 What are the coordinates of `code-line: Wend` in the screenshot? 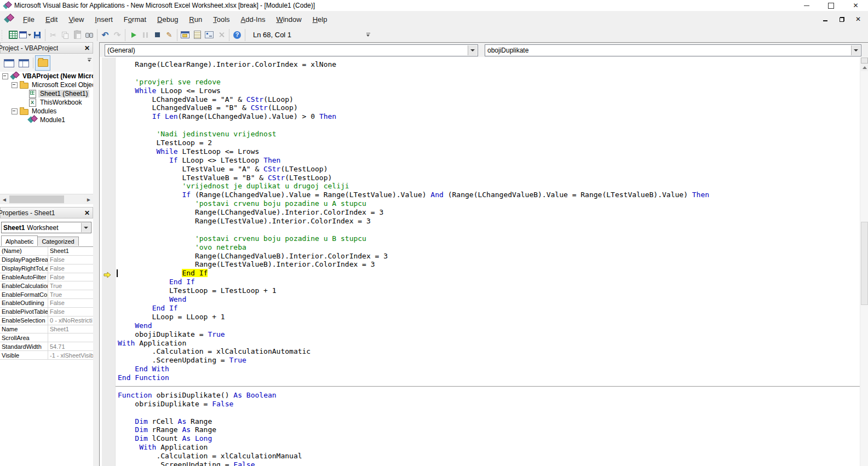 It's located at (487, 300).